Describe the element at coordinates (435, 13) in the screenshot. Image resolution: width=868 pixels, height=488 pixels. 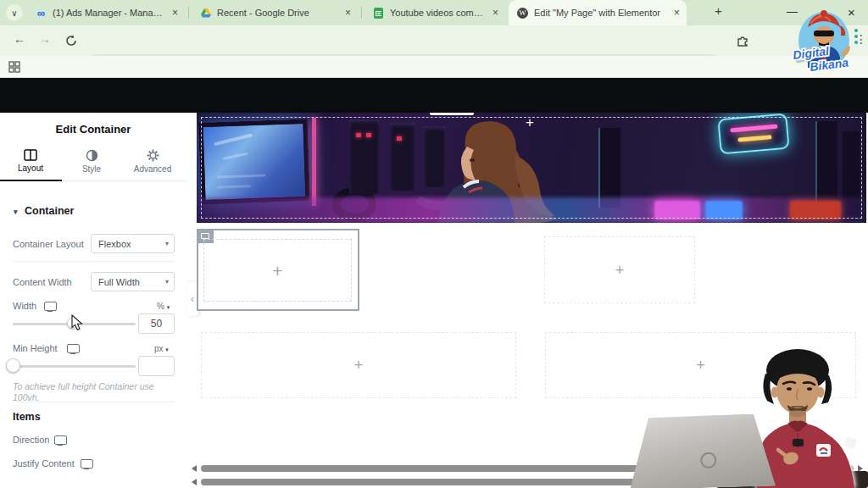
I see `tab-youtube-sheet: Youtube videos complete topic ×` at that location.